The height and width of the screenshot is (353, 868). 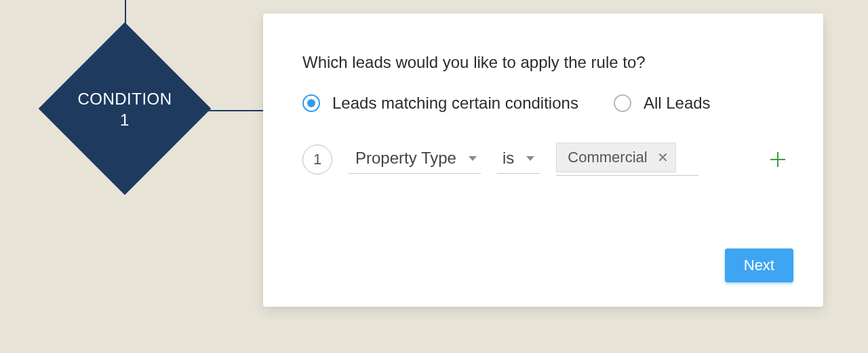 I want to click on add-condition-button, so click(x=778, y=160).